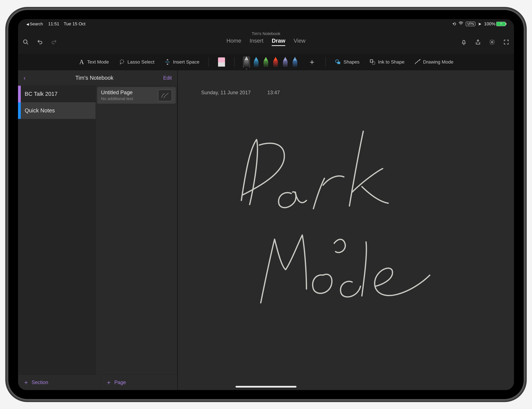  What do you see at coordinates (98, 382) in the screenshot?
I see `sidebar-footer: ＋ Section ＋ Page` at bounding box center [98, 382].